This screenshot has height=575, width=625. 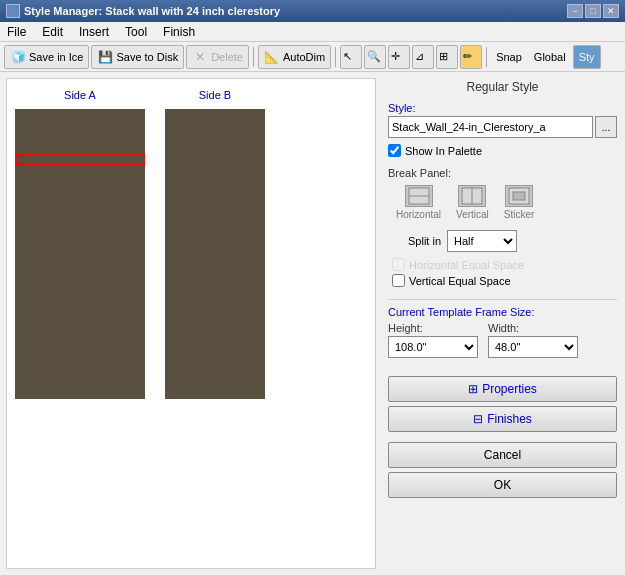 What do you see at coordinates (587, 57) in the screenshot?
I see `style-label: Sty` at bounding box center [587, 57].